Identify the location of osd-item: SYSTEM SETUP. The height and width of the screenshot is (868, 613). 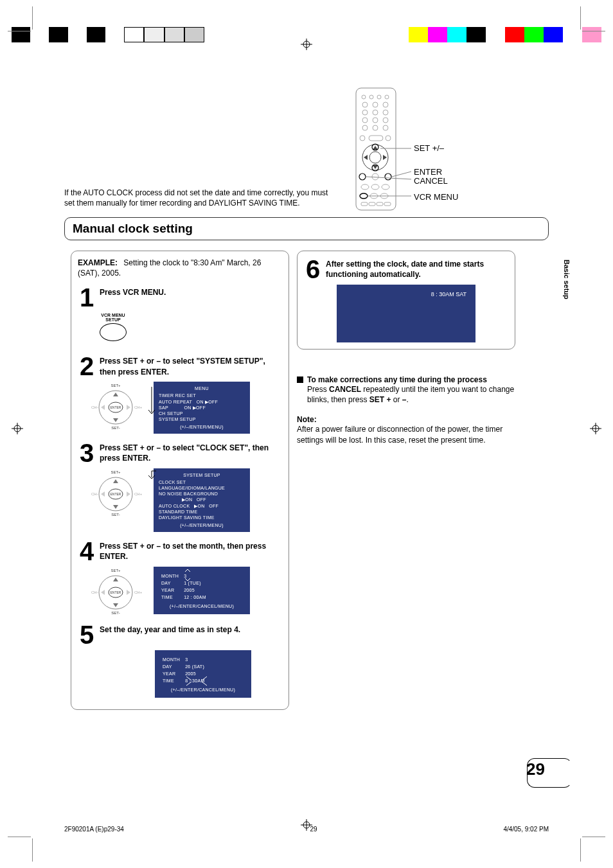
(202, 419).